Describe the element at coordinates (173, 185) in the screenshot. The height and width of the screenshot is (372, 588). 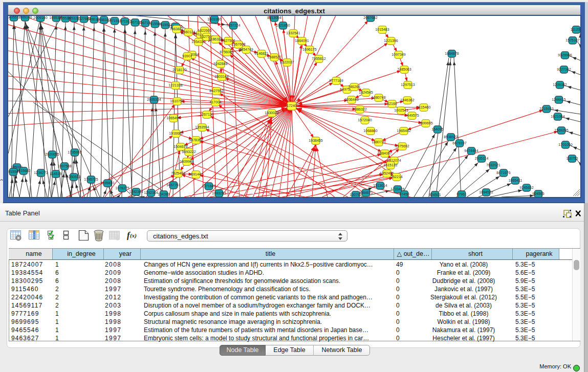
I see `svg-text: 9457751` at that location.